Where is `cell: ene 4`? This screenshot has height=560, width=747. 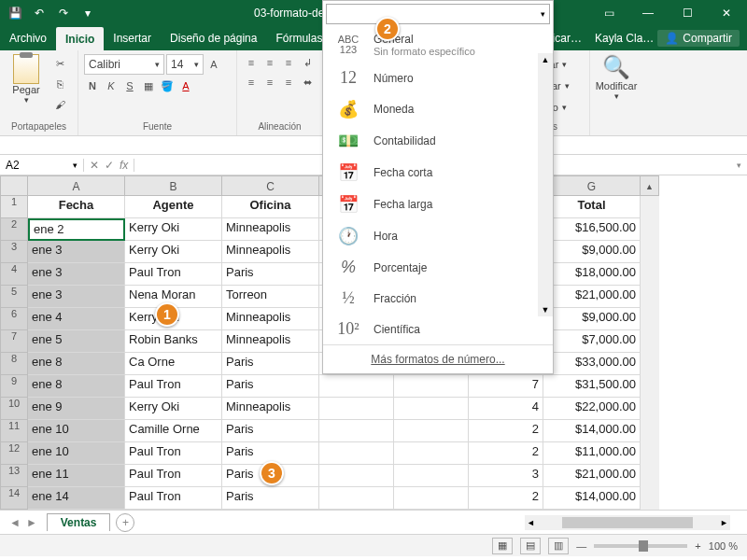 cell: ene 4 is located at coordinates (77, 319).